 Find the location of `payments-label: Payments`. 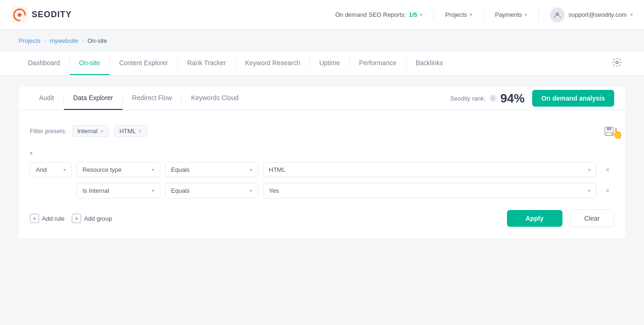

payments-label: Payments is located at coordinates (508, 15).